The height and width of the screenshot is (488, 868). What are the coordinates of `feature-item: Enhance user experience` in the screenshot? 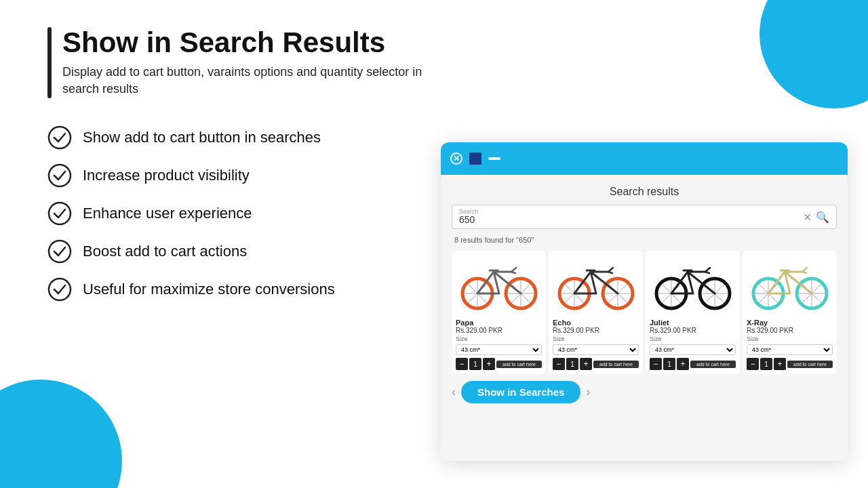 It's located at (251, 214).